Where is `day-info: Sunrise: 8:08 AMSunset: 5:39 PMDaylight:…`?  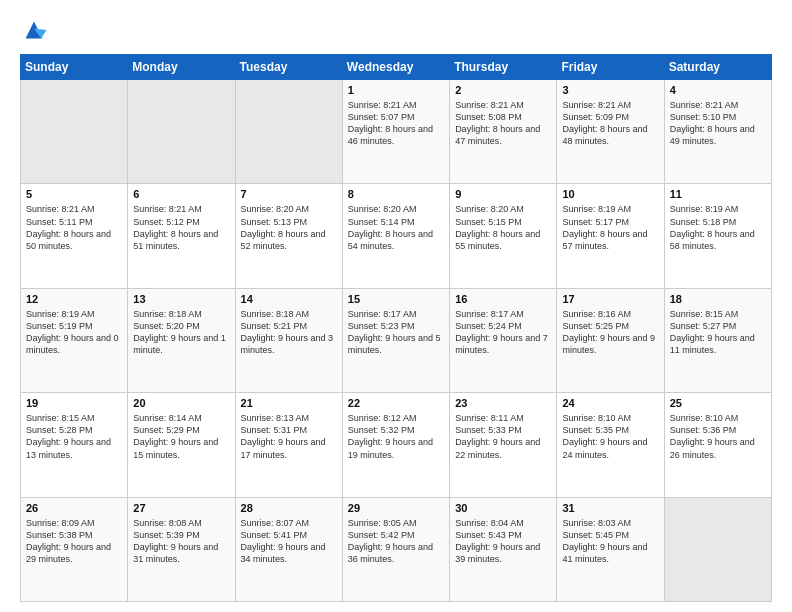
day-info: Sunrise: 8:08 AMSunset: 5:39 PMDaylight:… is located at coordinates (181, 542).